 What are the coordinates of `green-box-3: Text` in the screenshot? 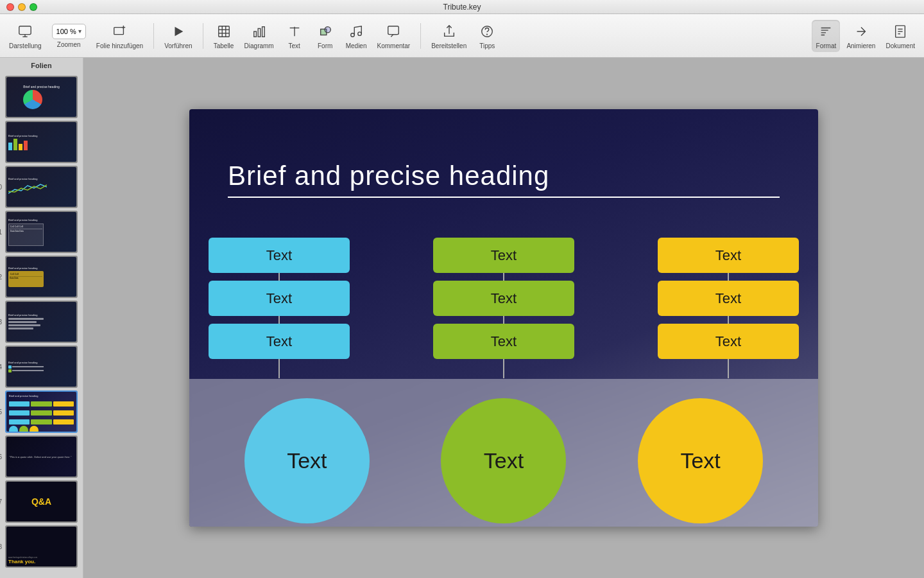 It's located at (504, 342).